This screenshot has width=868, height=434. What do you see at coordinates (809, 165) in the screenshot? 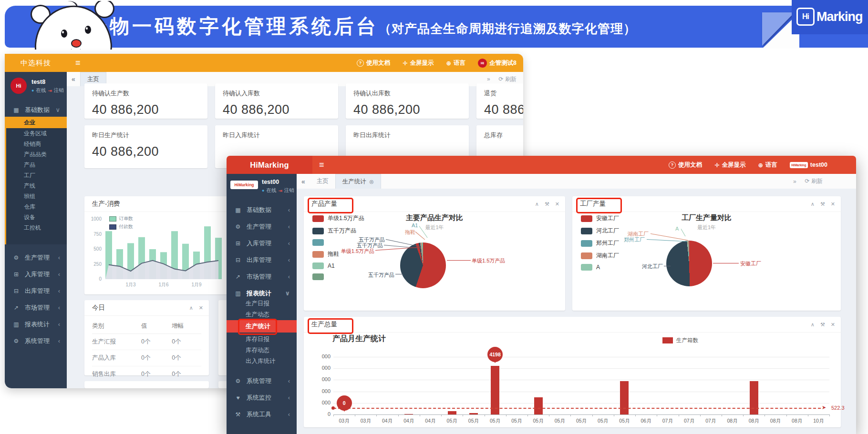
I see `user-menu: HiMarking test00` at bounding box center [809, 165].